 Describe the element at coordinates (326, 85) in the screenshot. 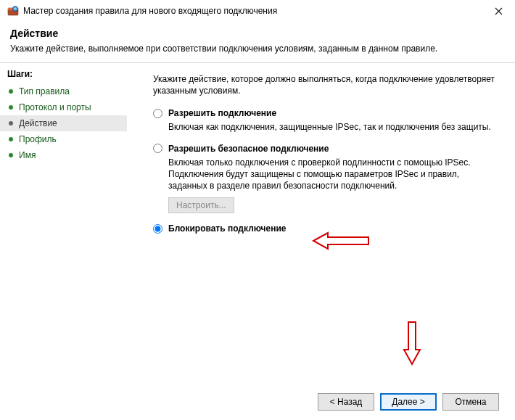

I see `instruction-text: Укажите действие, которое должно выполня…` at that location.